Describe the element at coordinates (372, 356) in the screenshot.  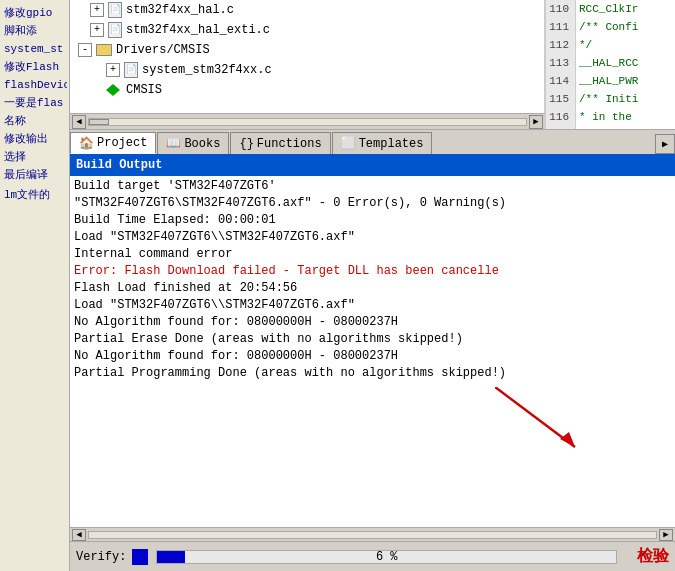
I see `build-line-10: No Algorithm found for: 08000000H - 0800…` at that location.